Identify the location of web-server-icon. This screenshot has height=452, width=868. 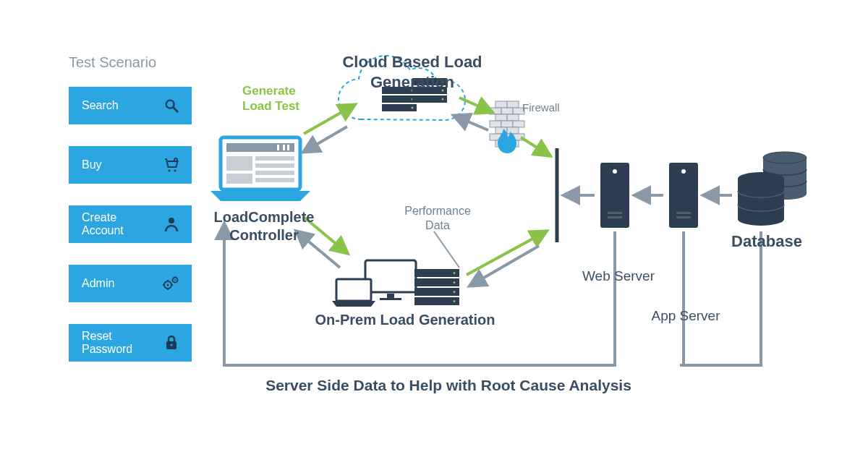
(615, 195).